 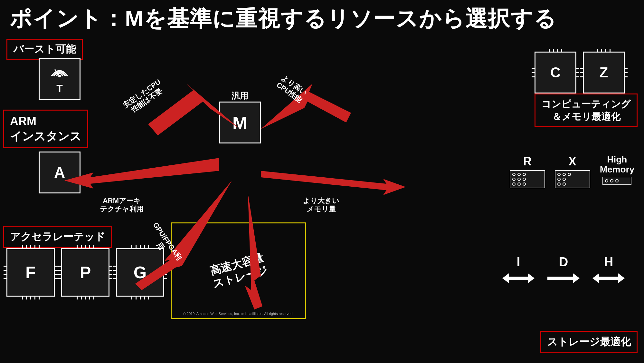 I want to click on general-label: 汎用, so click(x=240, y=96).